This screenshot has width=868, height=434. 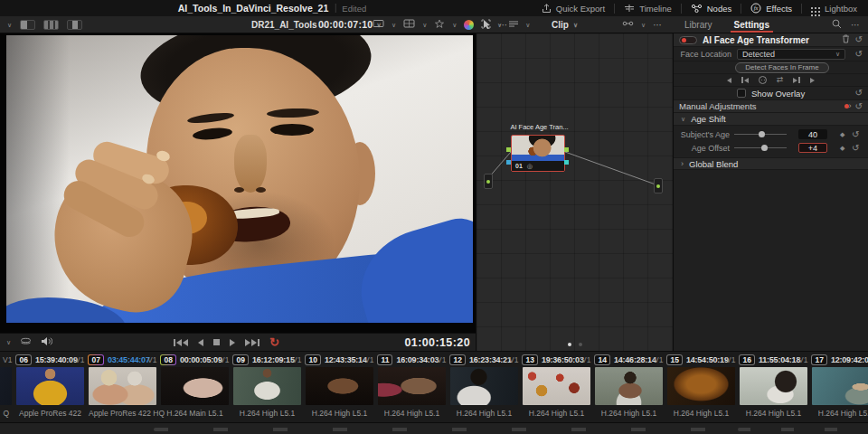 What do you see at coordinates (855, 148) in the screenshot?
I see `age-offset-reset-icon: ↺` at bounding box center [855, 148].